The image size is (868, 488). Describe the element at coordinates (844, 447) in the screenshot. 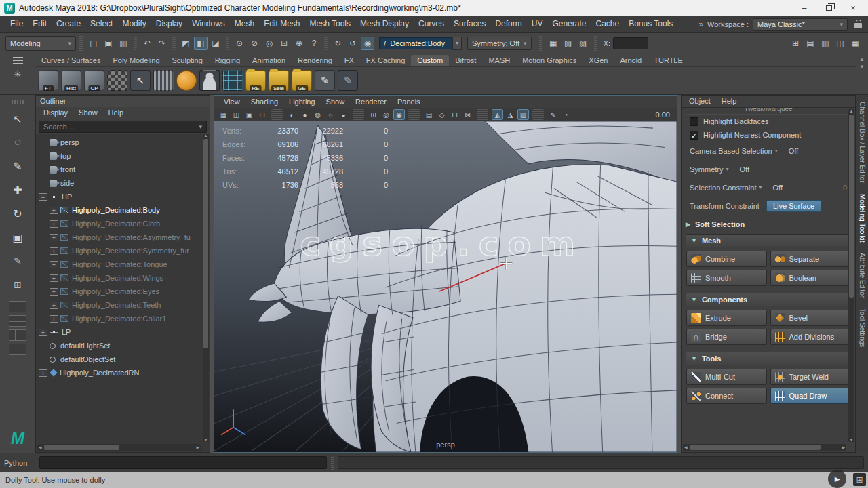

I see `scroll-right-icon: ▶` at that location.